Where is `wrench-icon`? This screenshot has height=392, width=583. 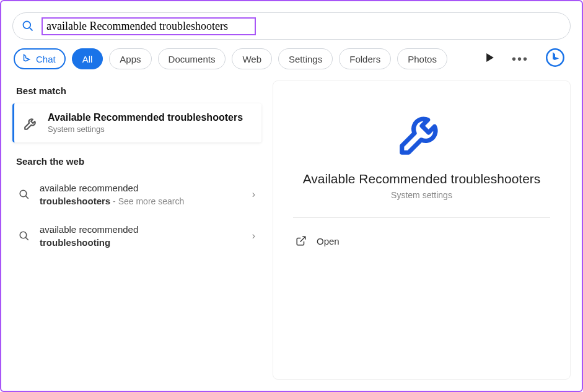
wrench-icon is located at coordinates (31, 123).